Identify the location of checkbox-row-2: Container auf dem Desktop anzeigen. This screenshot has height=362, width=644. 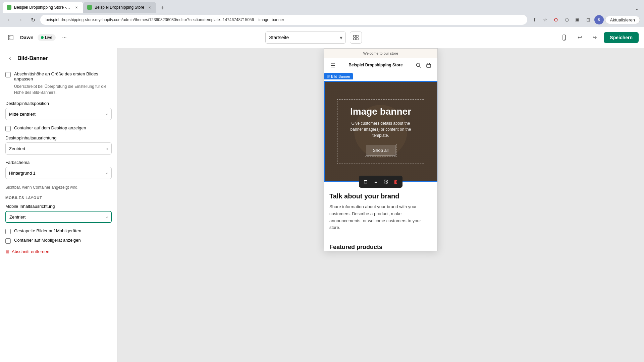
(58, 128).